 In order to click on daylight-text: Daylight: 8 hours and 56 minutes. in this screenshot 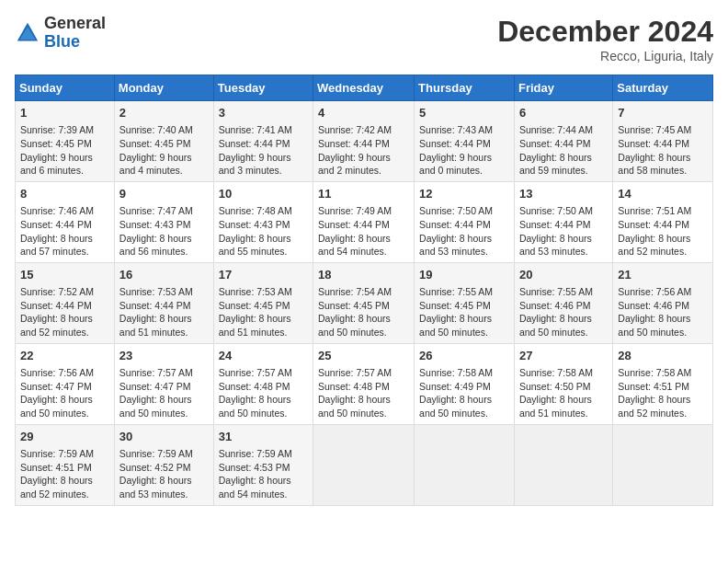, I will do `click(156, 245)`.